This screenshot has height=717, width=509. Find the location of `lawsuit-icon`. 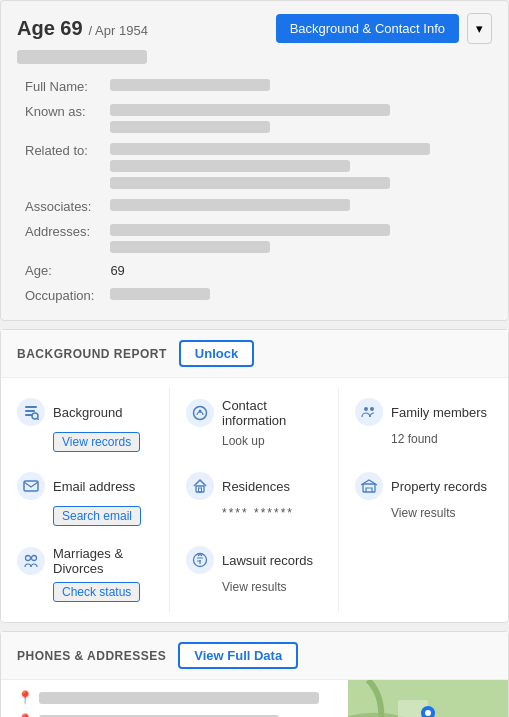

lawsuit-icon is located at coordinates (200, 560).